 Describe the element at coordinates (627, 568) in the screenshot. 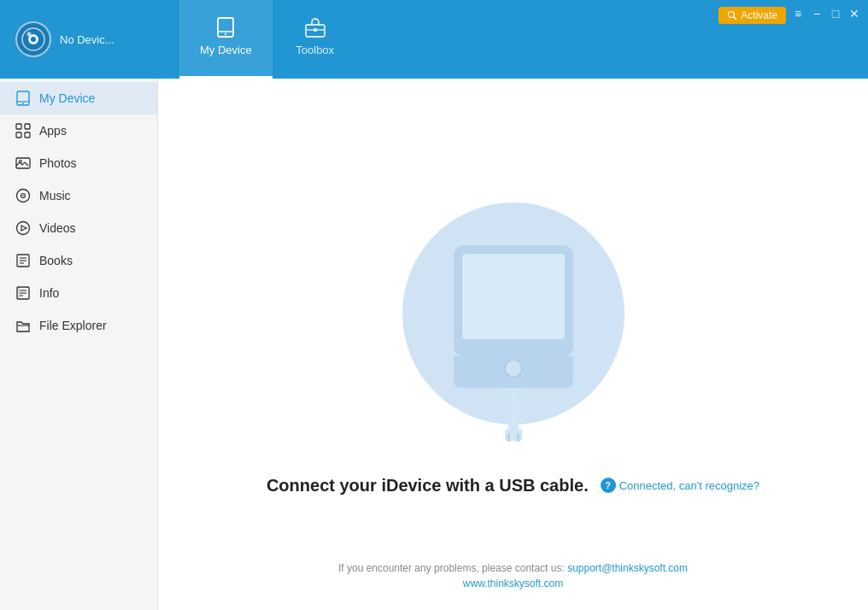

I see `support-email-link: support@thinkskysoft.com` at that location.